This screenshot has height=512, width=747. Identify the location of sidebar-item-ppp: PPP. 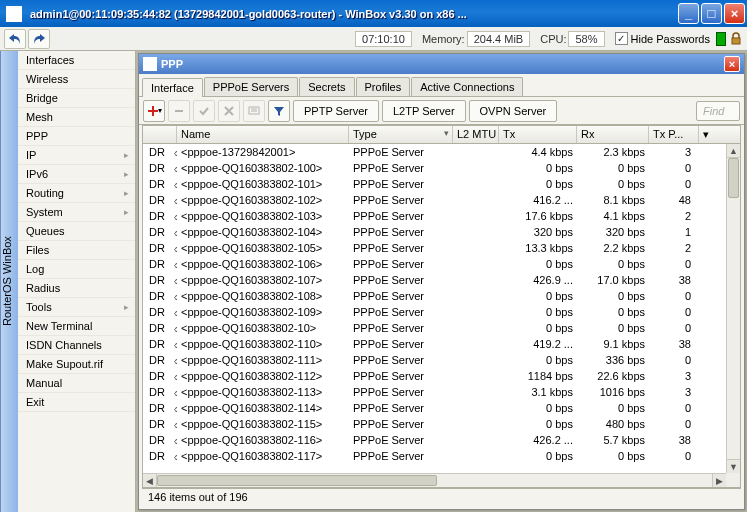
(76, 136).